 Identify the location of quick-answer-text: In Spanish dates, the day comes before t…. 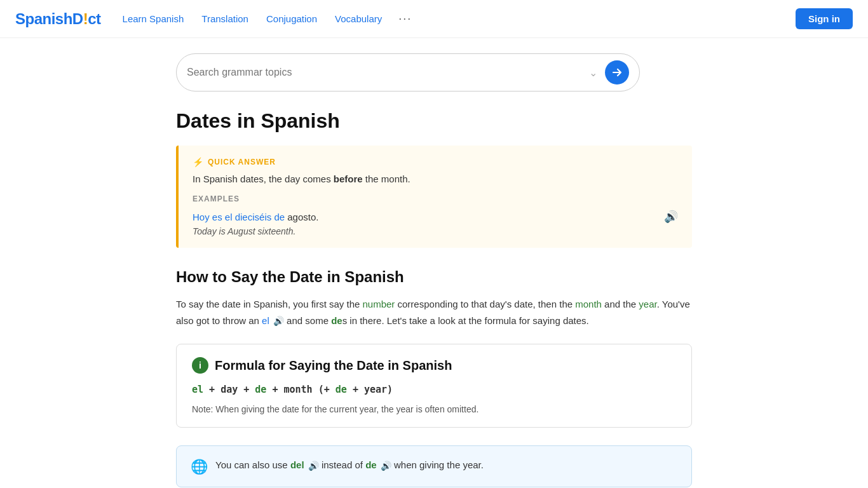
(435, 179).